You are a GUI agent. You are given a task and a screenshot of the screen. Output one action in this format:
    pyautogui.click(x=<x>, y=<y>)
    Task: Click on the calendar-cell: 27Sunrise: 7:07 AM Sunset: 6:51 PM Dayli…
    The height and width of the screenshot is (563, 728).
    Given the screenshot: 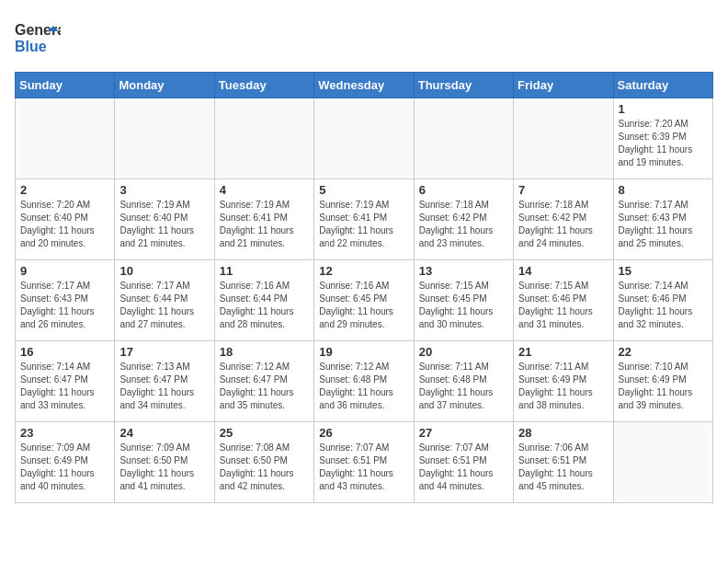 What is the action you would take?
    pyautogui.click(x=463, y=463)
    